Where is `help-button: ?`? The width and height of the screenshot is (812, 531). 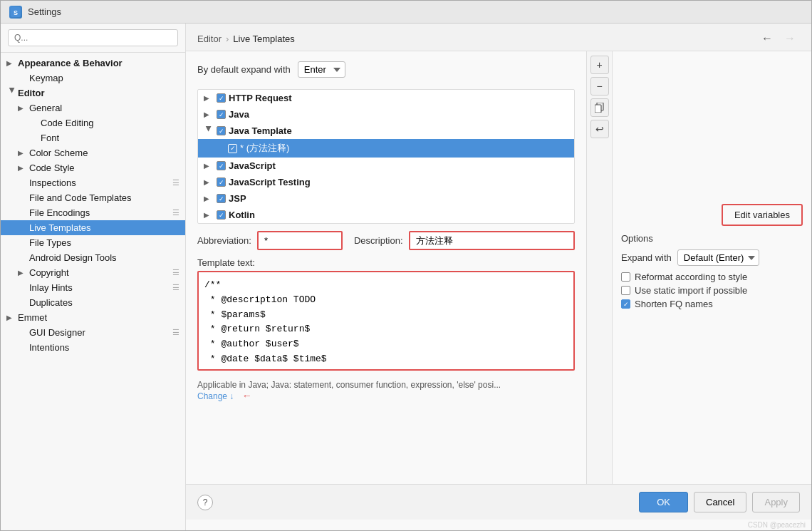
help-button: ? is located at coordinates (205, 502).